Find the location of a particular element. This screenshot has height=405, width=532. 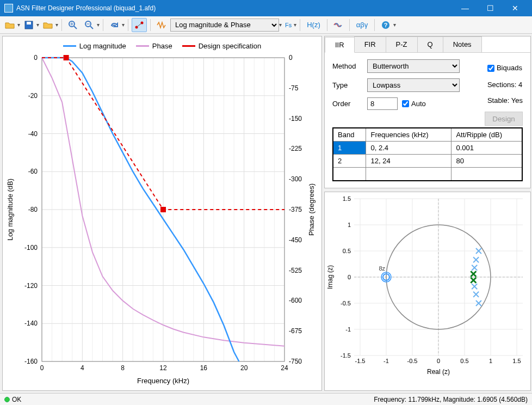

svg-text: 8z is located at coordinates (382, 268).